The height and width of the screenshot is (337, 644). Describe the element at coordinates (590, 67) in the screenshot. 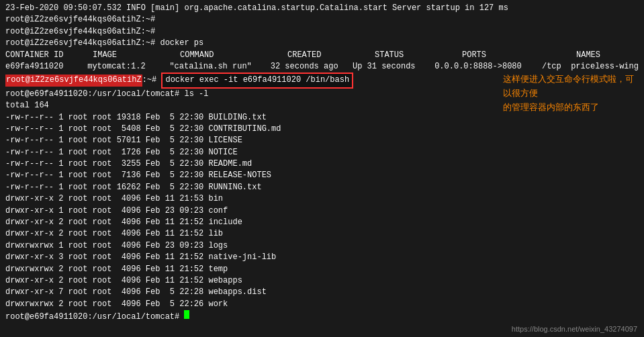

I see `cell-names: /tcp priceless-wing` at that location.